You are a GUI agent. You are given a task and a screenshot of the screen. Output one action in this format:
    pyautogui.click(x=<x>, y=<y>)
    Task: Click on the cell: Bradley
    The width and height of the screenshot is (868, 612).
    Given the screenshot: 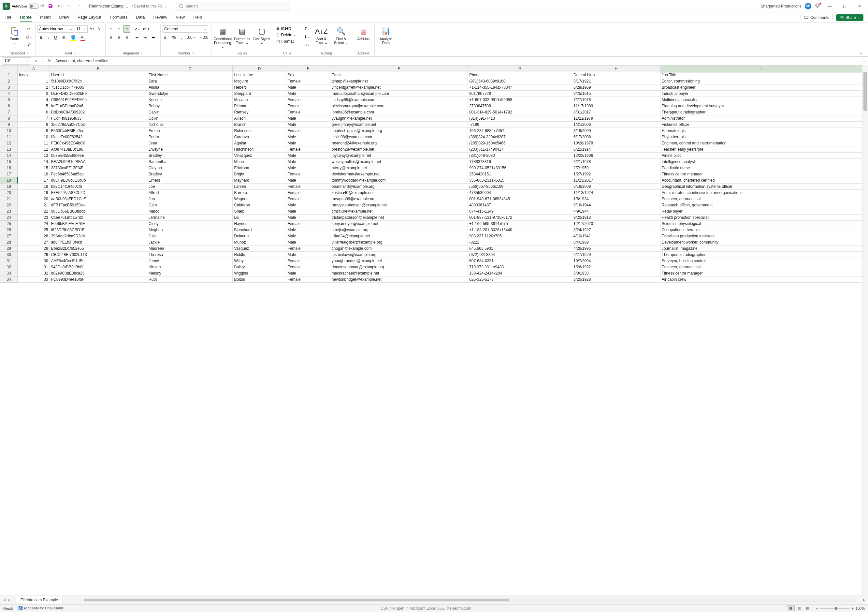 What is the action you would take?
    pyautogui.click(x=190, y=174)
    